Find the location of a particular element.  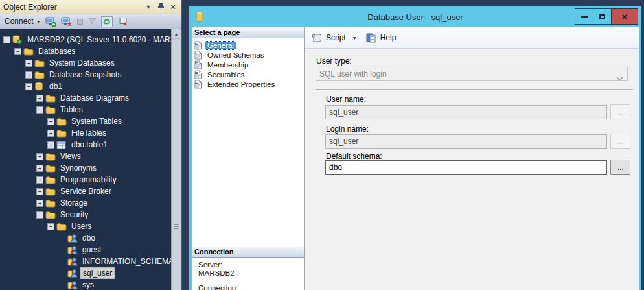

window-position-icon: ▼ is located at coordinates (148, 6).